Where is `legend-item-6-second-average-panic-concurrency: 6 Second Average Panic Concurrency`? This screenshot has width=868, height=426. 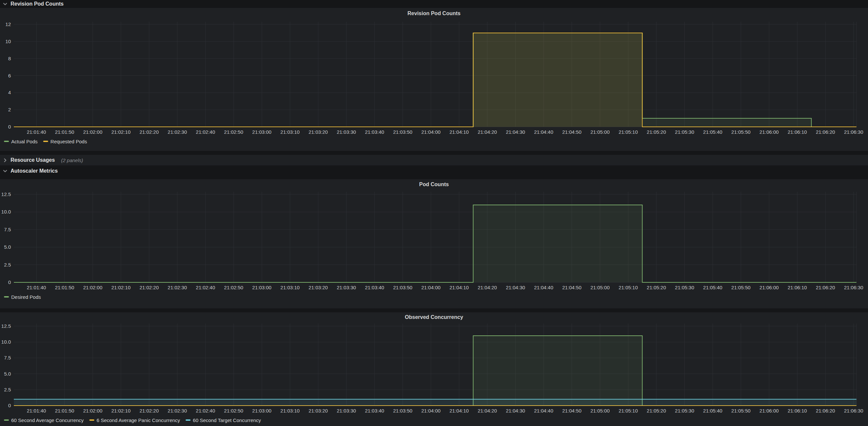
legend-item-6-second-average-panic-concurrency: 6 Second Average Panic Concurrency is located at coordinates (135, 420).